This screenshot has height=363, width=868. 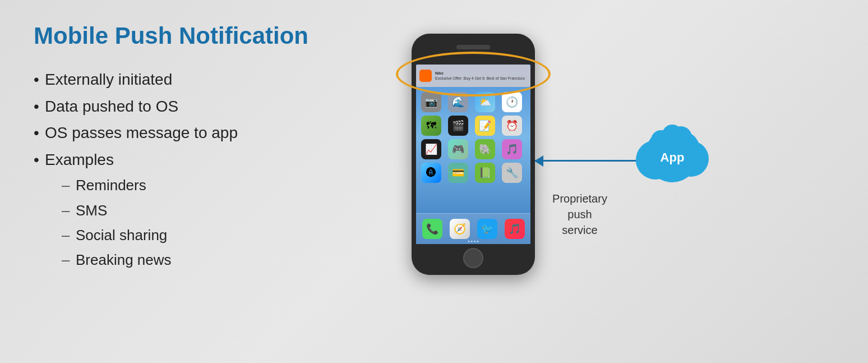 What do you see at coordinates (112, 107) in the screenshot?
I see `bullet-text-2: Data pushed to OS` at bounding box center [112, 107].